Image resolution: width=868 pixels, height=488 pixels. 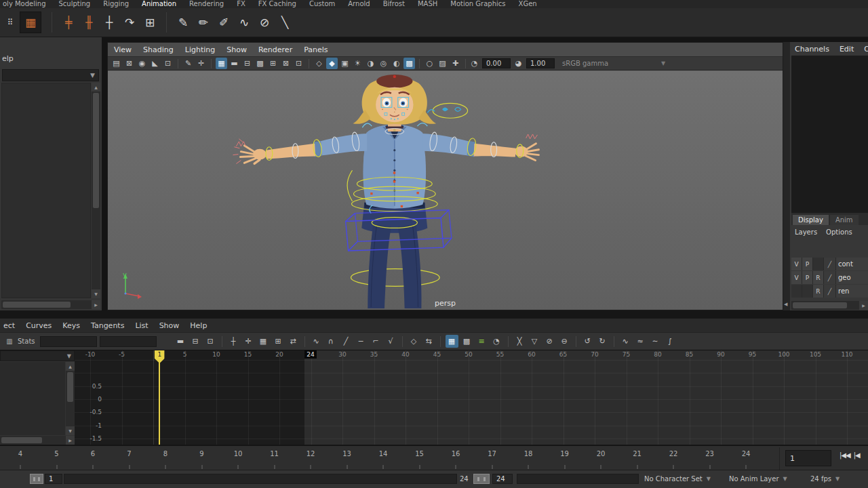 I want to click on rough-curve-icon: ≈, so click(x=640, y=342).